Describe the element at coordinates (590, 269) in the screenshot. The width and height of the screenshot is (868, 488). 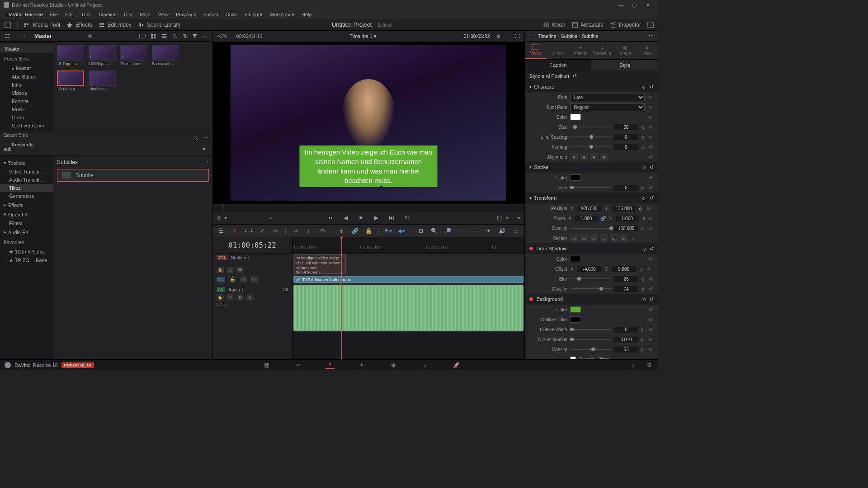
I see `shadow-offset-x: -4.000` at that location.